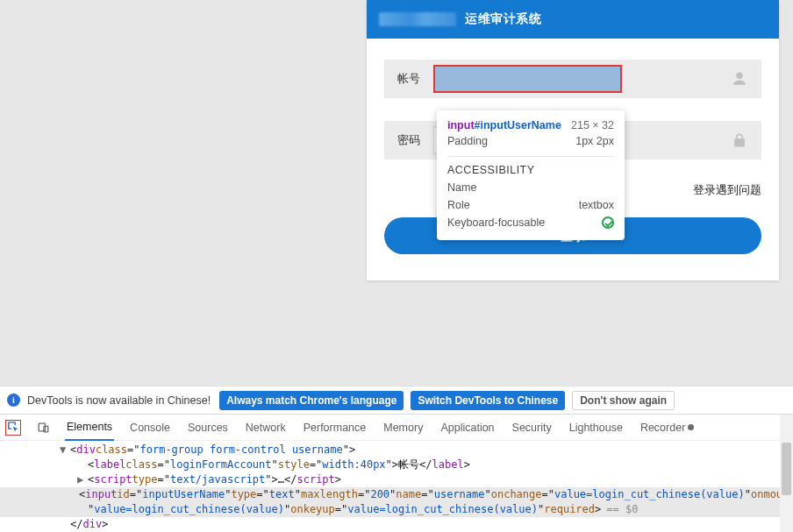 Image resolution: width=793 pixels, height=532 pixels. What do you see at coordinates (396, 494) in the screenshot?
I see `dom-line-selected: <input id="inputUserName" type="text" ma…` at bounding box center [396, 494].